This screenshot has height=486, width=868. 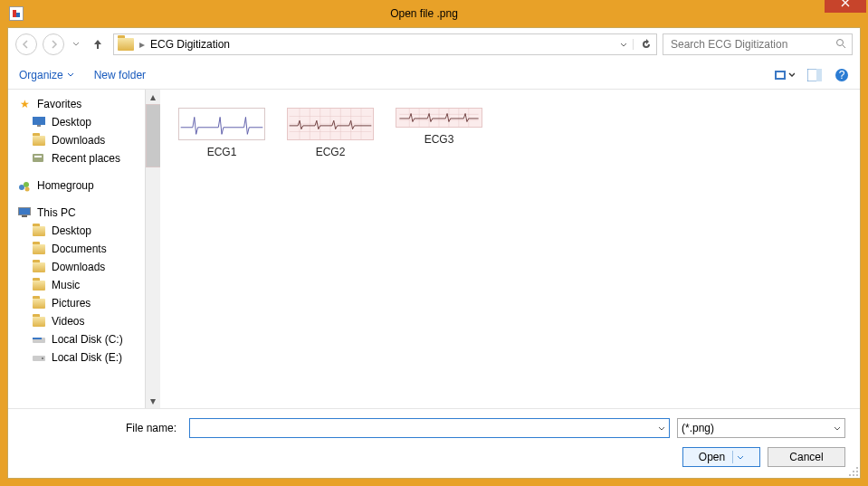 I want to click on tree-item-pc-downloads: Downloads, so click(x=80, y=267).